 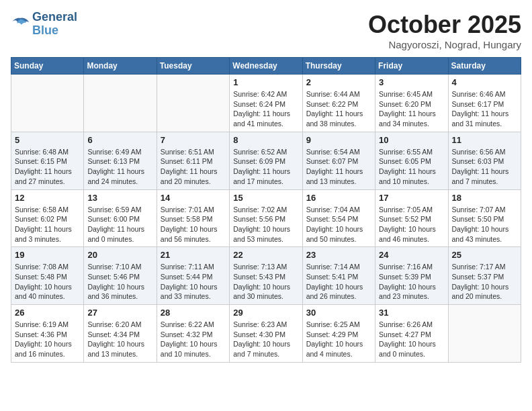 I want to click on day-number: 1, so click(x=266, y=82).